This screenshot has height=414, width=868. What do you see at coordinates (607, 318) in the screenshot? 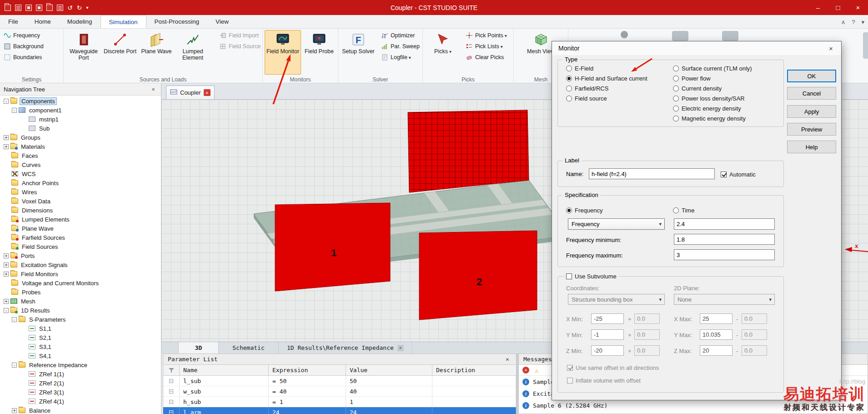
I see `x-min-input` at bounding box center [607, 318].